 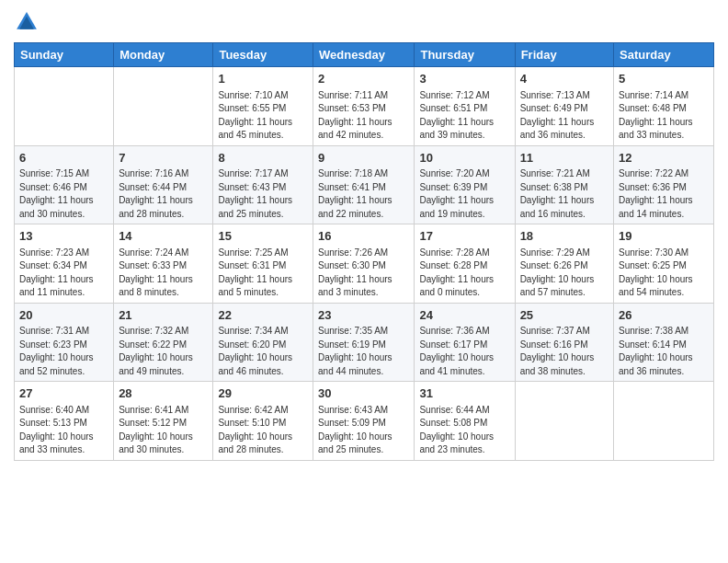 What do you see at coordinates (364, 185) in the screenshot?
I see `calendar-week-row: 6Sunrise: 7:15 AM Sunset: 6:46 PM Daylig…` at bounding box center [364, 185].